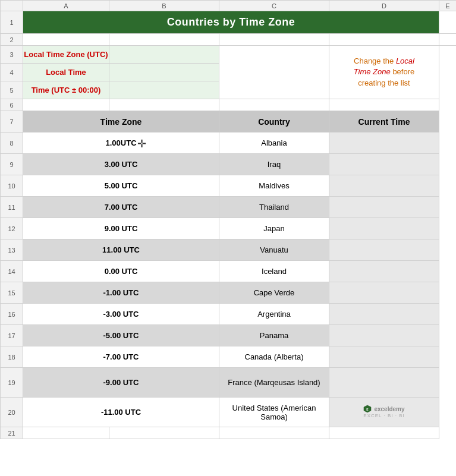 The height and width of the screenshot is (476, 456). What do you see at coordinates (12, 336) in the screenshot?
I see `row-num-17: 17` at bounding box center [12, 336].